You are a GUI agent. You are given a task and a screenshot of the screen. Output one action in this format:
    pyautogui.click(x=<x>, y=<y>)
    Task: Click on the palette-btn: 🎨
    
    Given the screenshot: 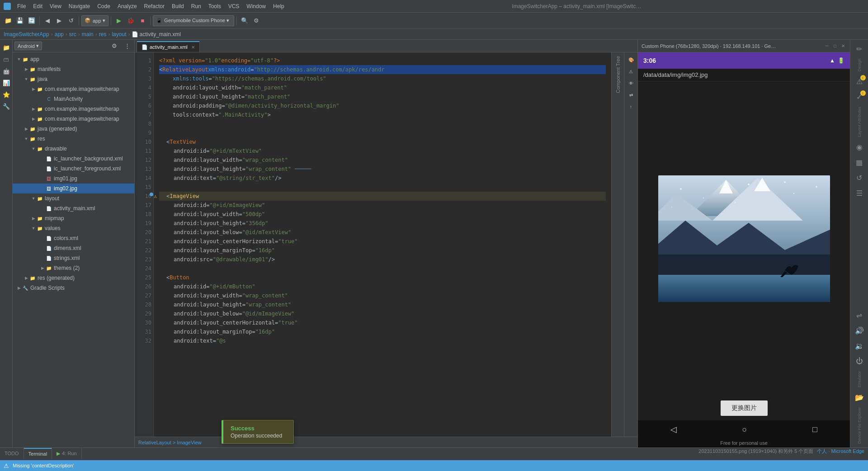 What is the action you would take?
    pyautogui.click(x=631, y=60)
    